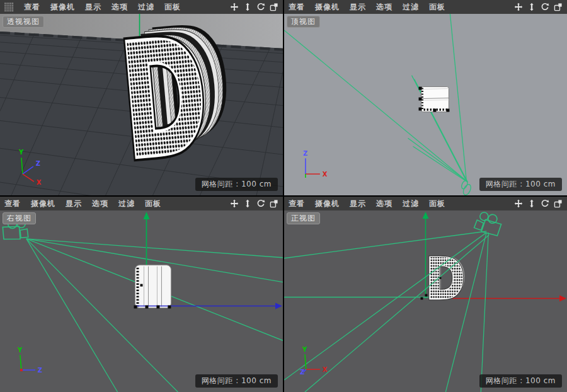 The image size is (567, 392). I want to click on letter-d-object-side, so click(154, 287).